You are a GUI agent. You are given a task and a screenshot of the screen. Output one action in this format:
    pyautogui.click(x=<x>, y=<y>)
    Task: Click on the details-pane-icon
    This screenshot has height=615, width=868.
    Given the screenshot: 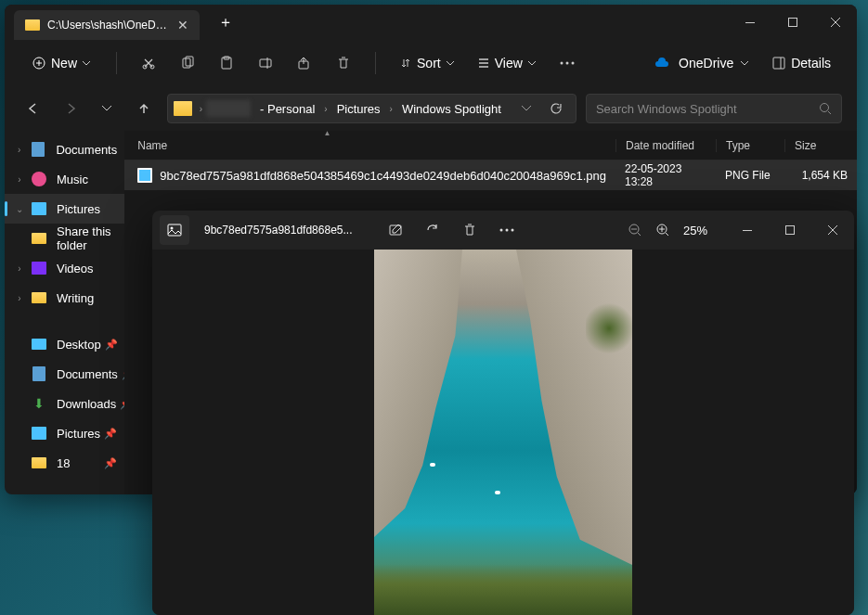 What is the action you would take?
    pyautogui.click(x=779, y=63)
    